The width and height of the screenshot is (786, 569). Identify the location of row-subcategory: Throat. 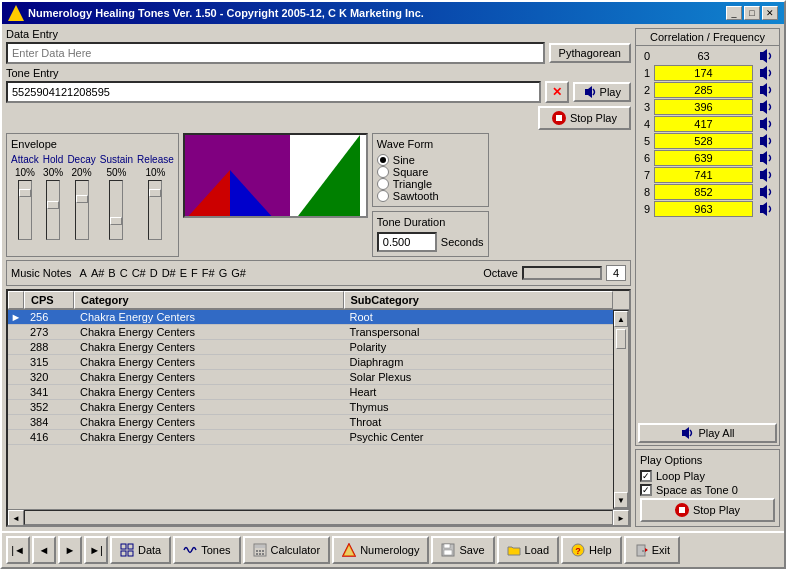
(479, 422).